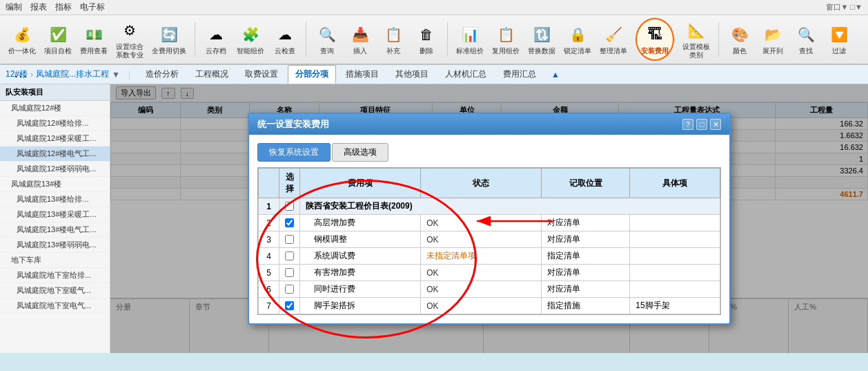  What do you see at coordinates (212, 75) in the screenshot?
I see `nav-tab-overview: 工程概况` at bounding box center [212, 75].